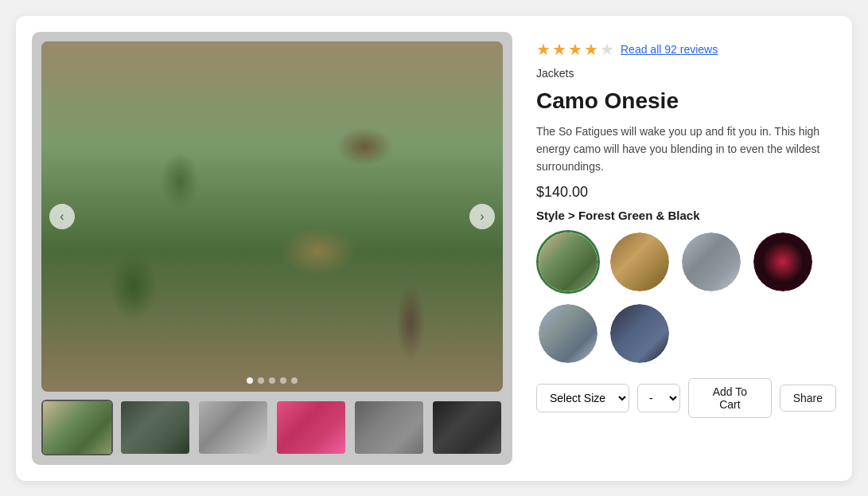  What do you see at coordinates (607, 49) in the screenshot?
I see `star-5: ★` at bounding box center [607, 49].